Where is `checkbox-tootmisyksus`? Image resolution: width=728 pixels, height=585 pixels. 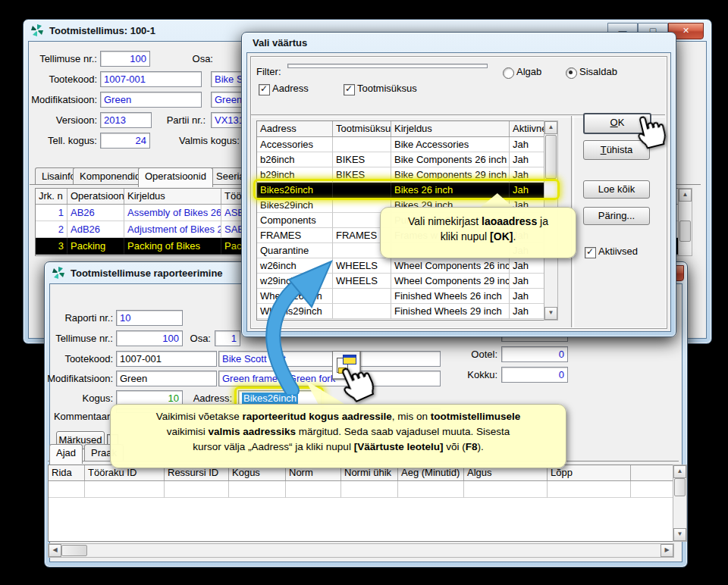 checkbox-tootmisyksus is located at coordinates (349, 89).